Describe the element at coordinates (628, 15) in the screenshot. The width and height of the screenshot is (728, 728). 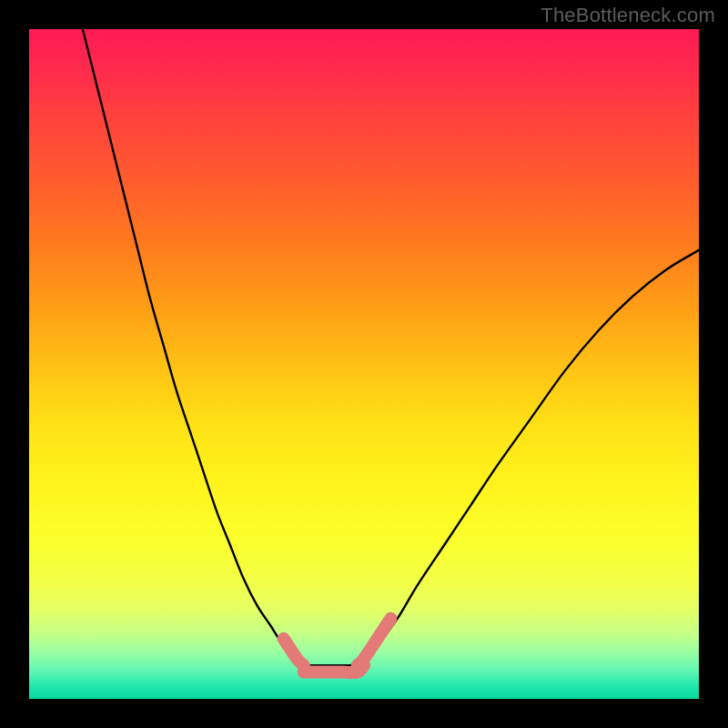
I see `watermark-text: TheBottleneck.com` at that location.